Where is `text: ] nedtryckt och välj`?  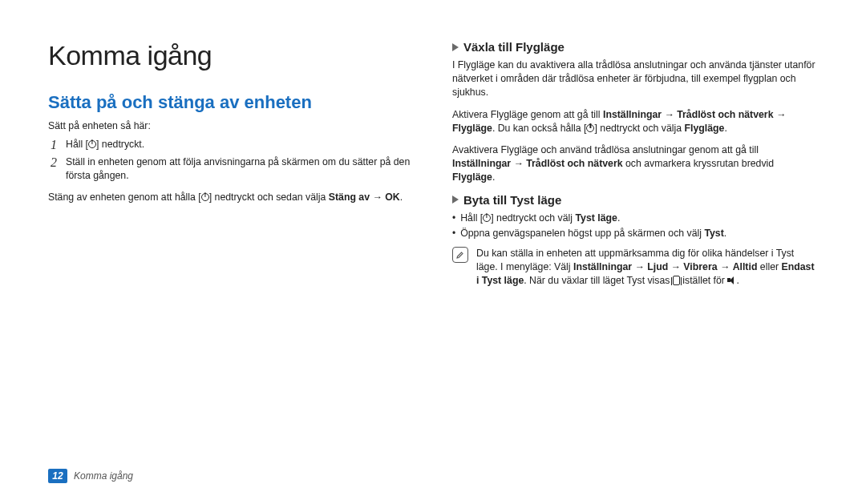 text: ] nedtryckt och välj is located at coordinates (532, 218).